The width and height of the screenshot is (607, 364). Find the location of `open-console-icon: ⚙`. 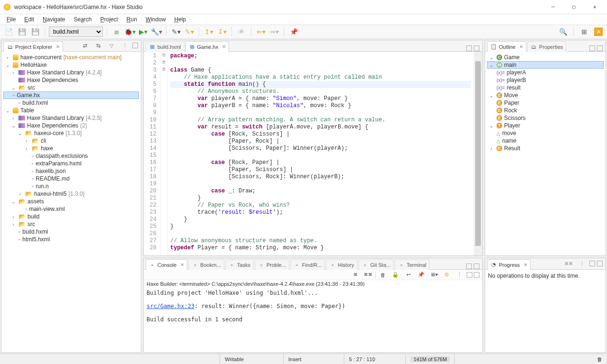

open-console-icon: ⚙ is located at coordinates (447, 275).